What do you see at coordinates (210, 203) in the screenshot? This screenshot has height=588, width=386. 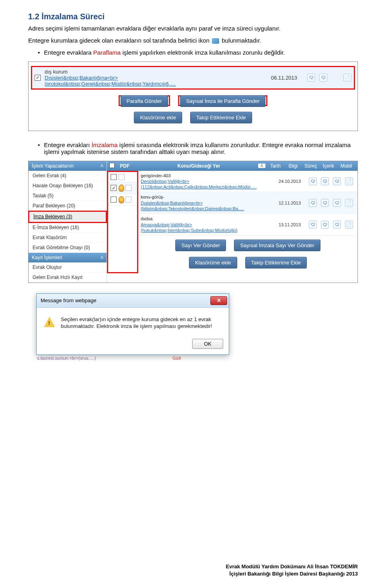 I see `r2-link: Dısisleri&nbsp;Bakanlığına<br>` at bounding box center [210, 203].